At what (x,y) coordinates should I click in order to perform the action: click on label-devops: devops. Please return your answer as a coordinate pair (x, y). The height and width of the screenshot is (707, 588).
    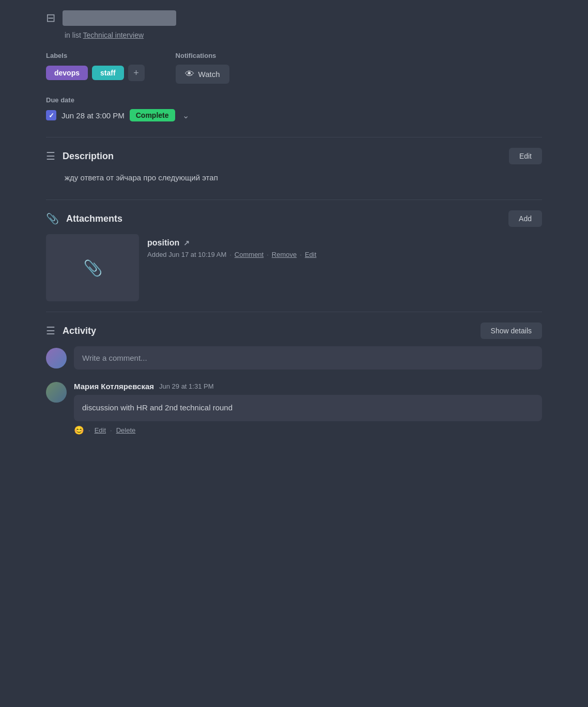
    Looking at the image, I should click on (67, 73).